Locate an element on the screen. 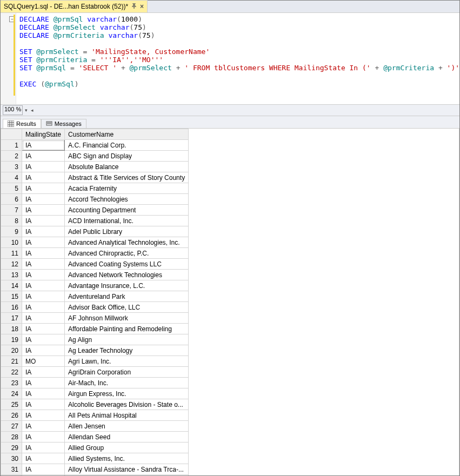 The image size is (460, 476). cell-customername: Alcoholic Beverages Division - State o..… is located at coordinates (126, 405).